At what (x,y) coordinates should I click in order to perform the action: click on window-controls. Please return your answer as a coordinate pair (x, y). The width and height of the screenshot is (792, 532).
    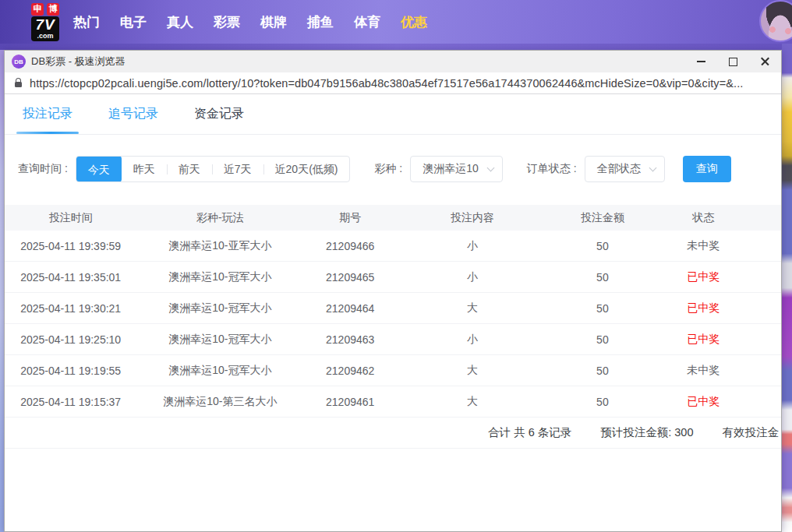
    Looking at the image, I should click on (733, 62).